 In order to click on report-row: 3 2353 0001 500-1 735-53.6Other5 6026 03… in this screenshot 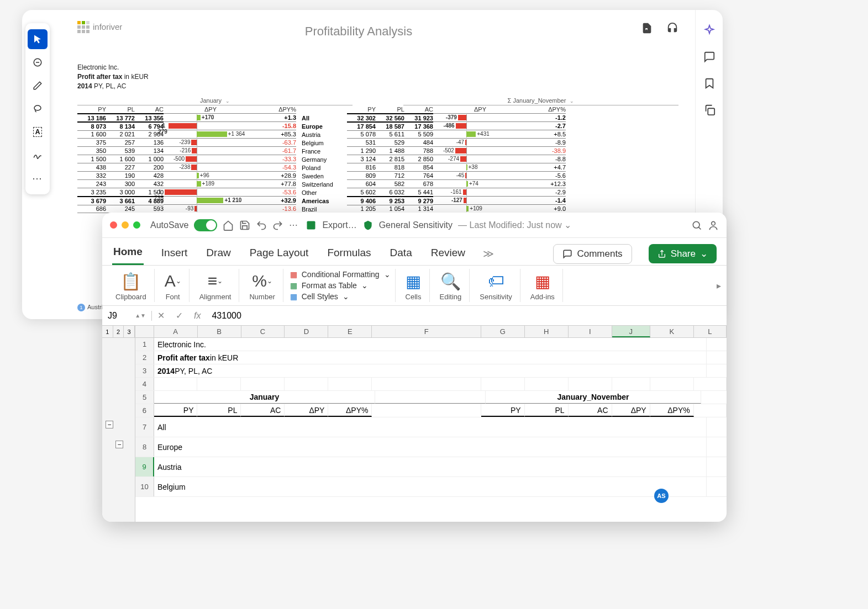, I will do `click(378, 192)`.